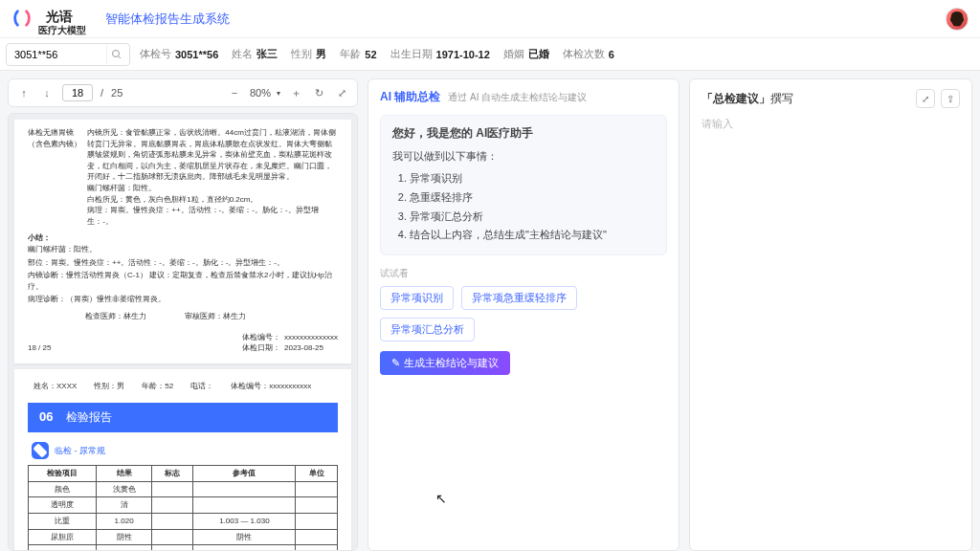 This screenshot has width=980, height=551. Describe the element at coordinates (342, 93) in the screenshot. I see `expand-icon: ⤢` at that location.